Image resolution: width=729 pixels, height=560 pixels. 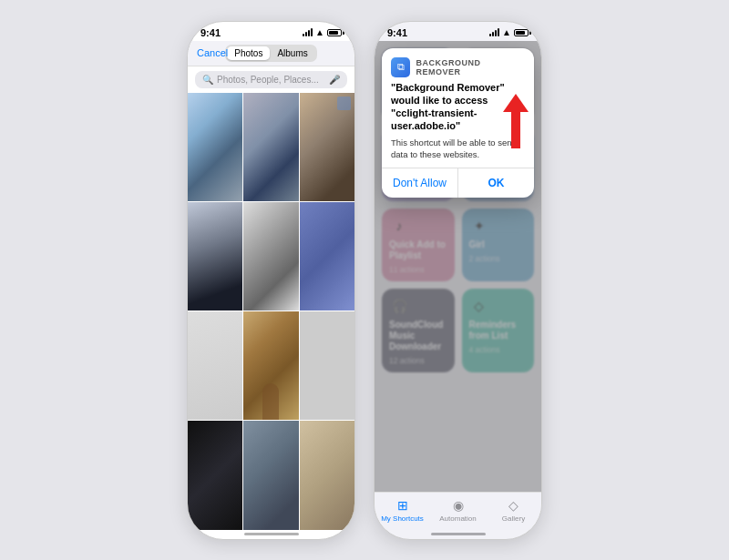 What do you see at coordinates (212, 53) in the screenshot?
I see `cancel-button: Cancel` at bounding box center [212, 53].